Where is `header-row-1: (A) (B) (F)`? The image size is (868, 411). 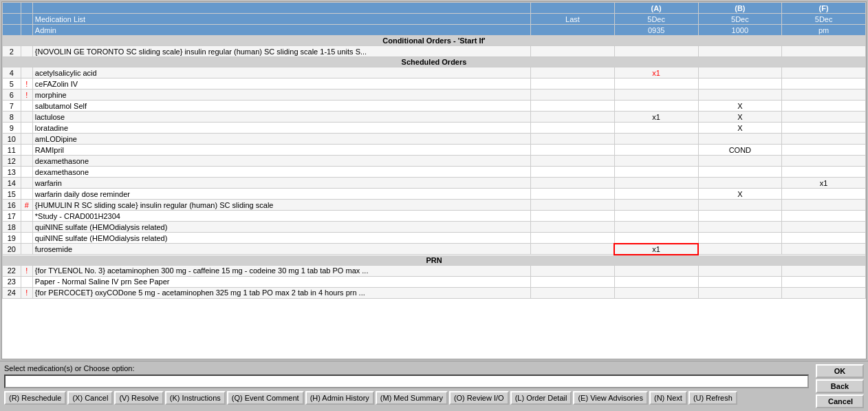
header-row-1: (A) (B) (F) is located at coordinates (435, 8).